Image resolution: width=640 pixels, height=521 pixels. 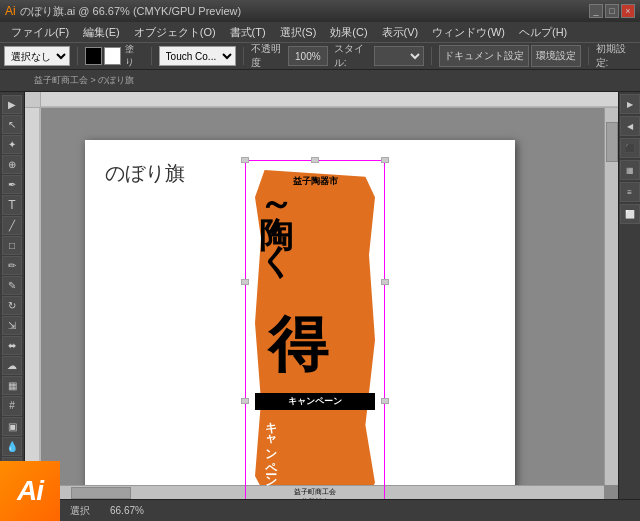 I want to click on app-icon: Ai, so click(x=10, y=11).